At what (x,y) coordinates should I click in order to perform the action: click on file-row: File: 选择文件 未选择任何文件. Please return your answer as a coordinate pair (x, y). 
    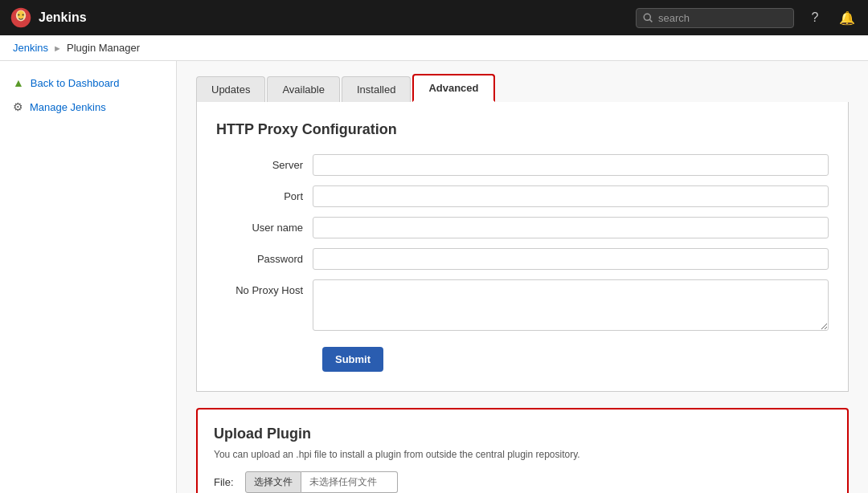
    Looking at the image, I should click on (522, 482).